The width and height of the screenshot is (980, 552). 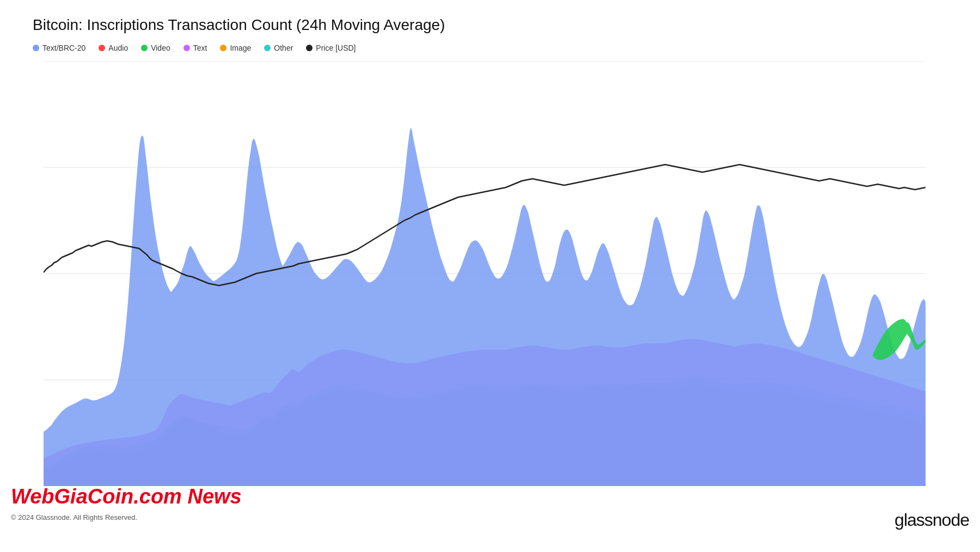 What do you see at coordinates (126, 497) in the screenshot?
I see `watermark-brand: WebGiaCoin.com News` at bounding box center [126, 497].